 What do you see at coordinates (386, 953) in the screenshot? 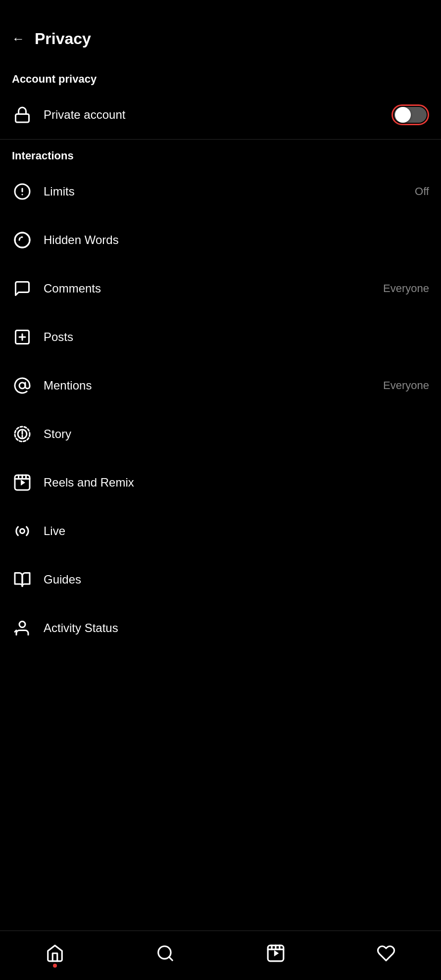
I see `nav-activity` at bounding box center [386, 953].